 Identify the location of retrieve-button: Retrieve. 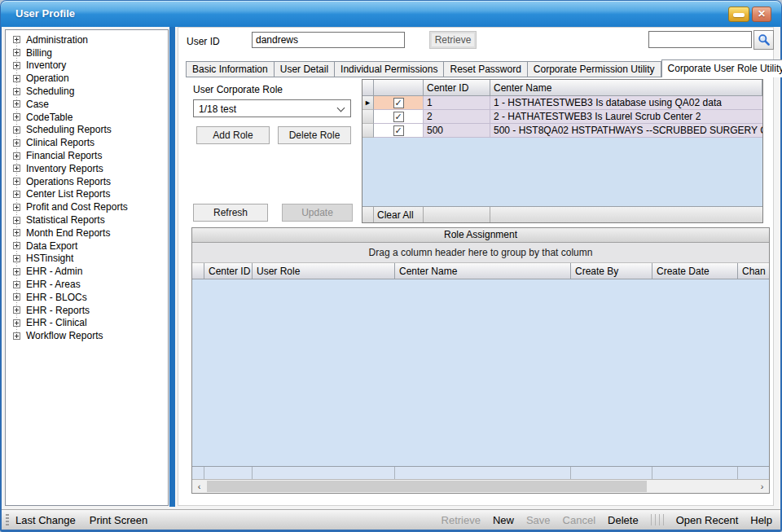
(453, 40).